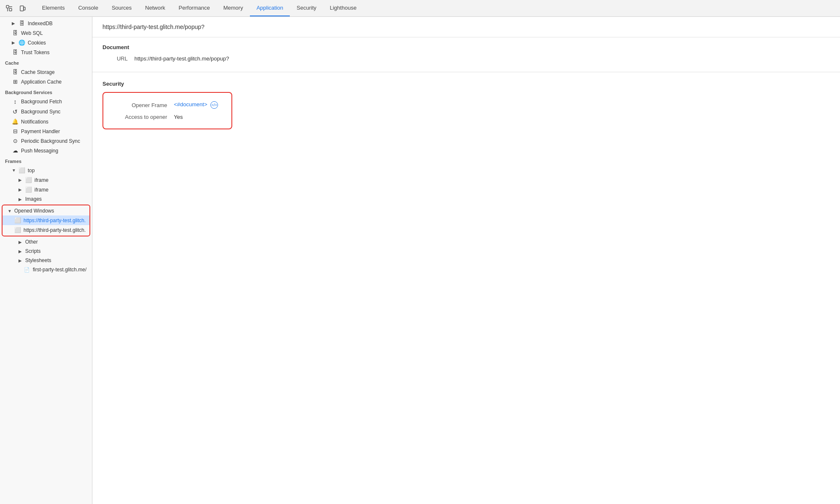 The width and height of the screenshot is (840, 504). I want to click on sidebar-item-stylesheets: ▶ Stylesheets, so click(46, 260).